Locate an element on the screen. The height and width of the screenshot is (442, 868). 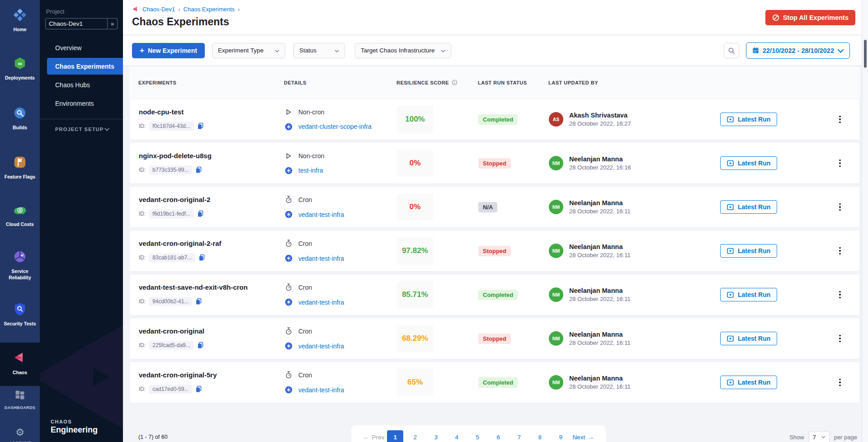
page-button-2: 2 is located at coordinates (415, 436).